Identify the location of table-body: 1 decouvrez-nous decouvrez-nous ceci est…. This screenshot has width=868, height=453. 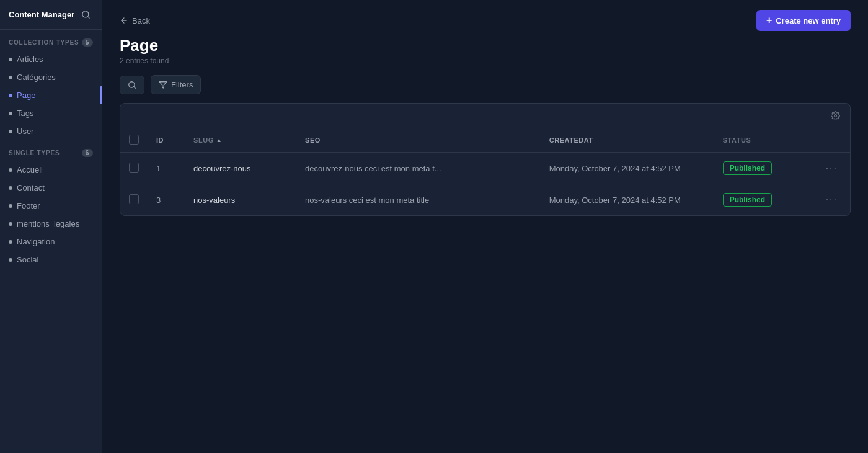
(485, 184).